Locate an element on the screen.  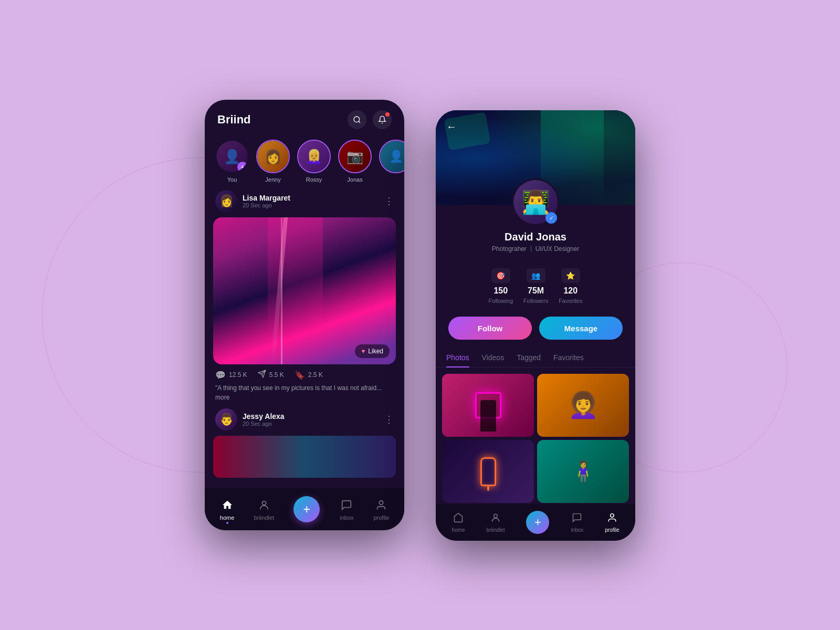
verified-icon: ✓ is located at coordinates (551, 218).